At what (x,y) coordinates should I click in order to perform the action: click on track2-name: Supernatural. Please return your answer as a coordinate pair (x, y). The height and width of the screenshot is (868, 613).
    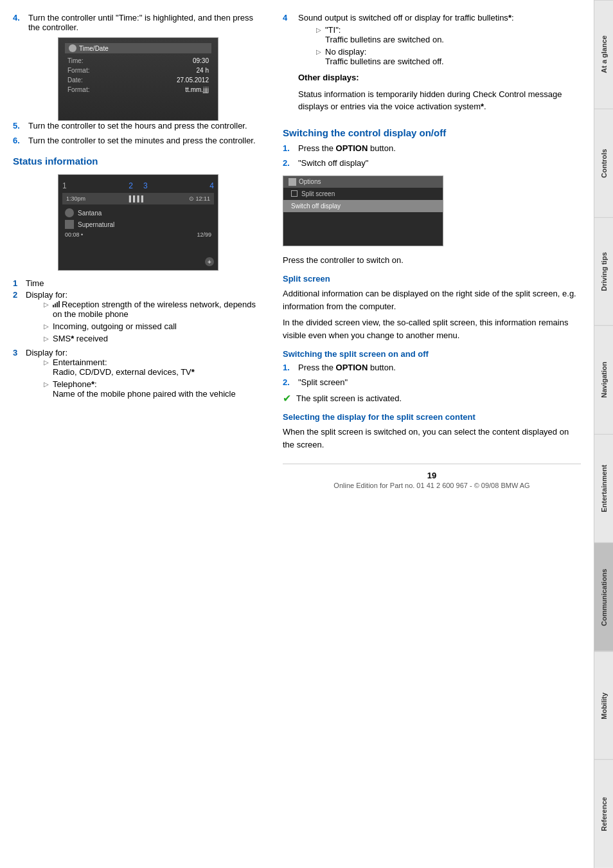
    Looking at the image, I should click on (96, 225).